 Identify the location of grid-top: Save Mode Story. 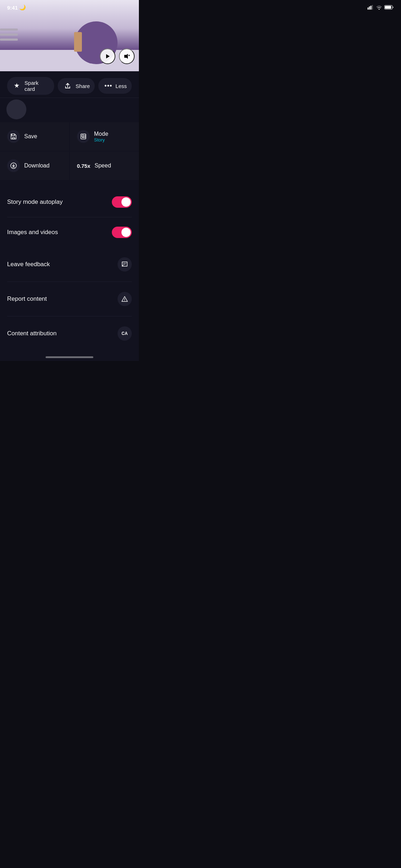
(69, 136).